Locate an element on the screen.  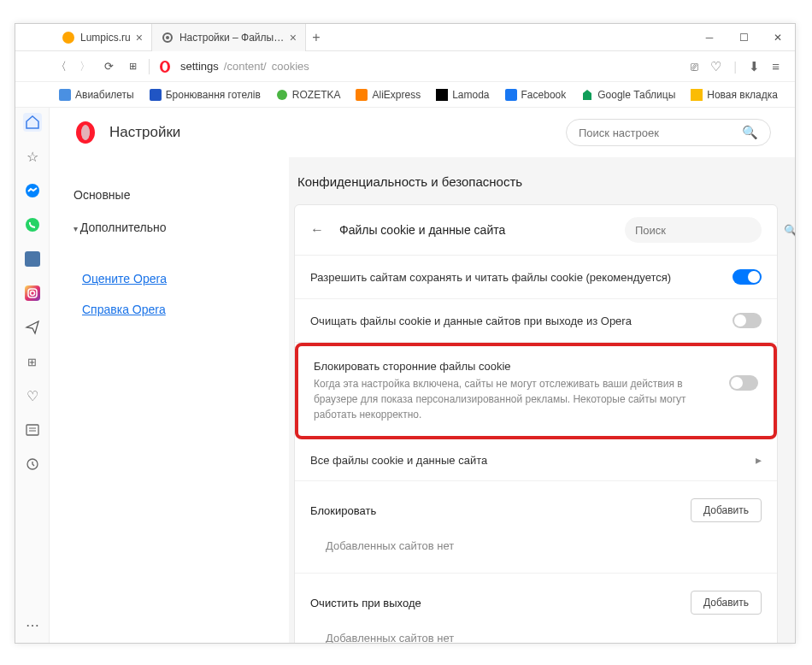
nav-basic: Основные is located at coordinates (169, 195).